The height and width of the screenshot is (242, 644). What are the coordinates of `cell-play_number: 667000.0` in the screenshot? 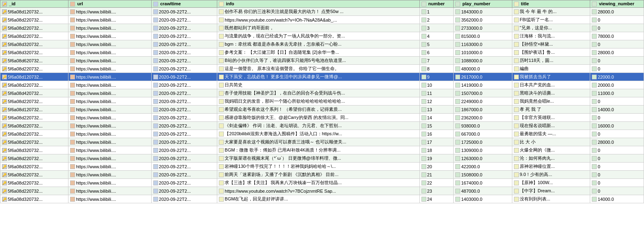 It's located at (483, 134).